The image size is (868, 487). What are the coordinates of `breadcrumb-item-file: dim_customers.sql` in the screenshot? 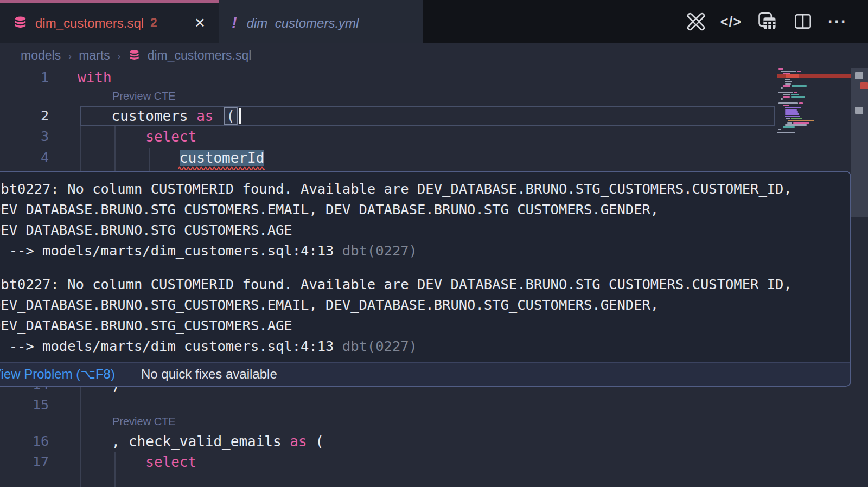 It's located at (200, 55).